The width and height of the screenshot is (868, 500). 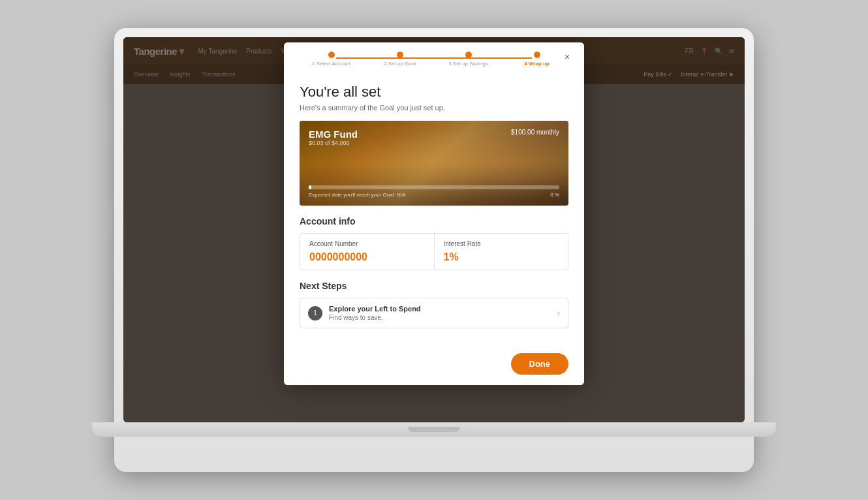 What do you see at coordinates (434, 366) in the screenshot?
I see `modal-footer: Done` at bounding box center [434, 366].